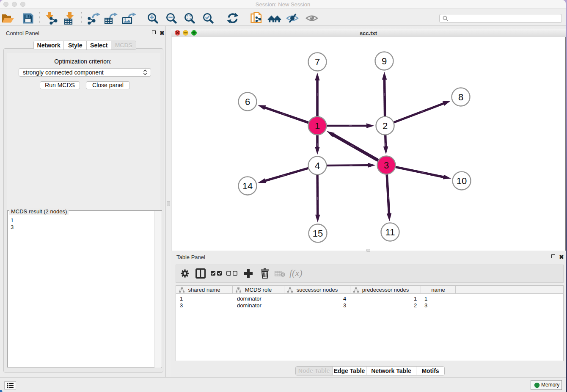 This screenshot has width=567, height=392. I want to click on svg-text: 1, so click(317, 126).